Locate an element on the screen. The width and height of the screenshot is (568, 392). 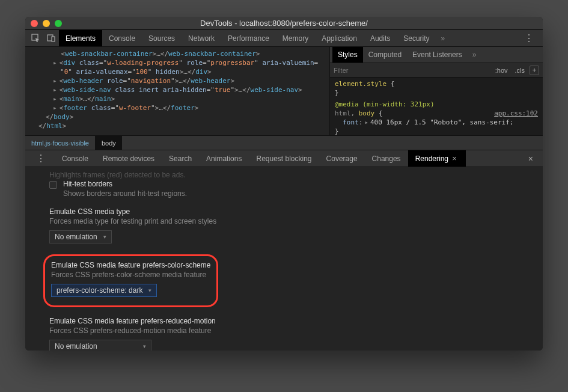
drawer-tab-search: Search is located at coordinates (180, 159).